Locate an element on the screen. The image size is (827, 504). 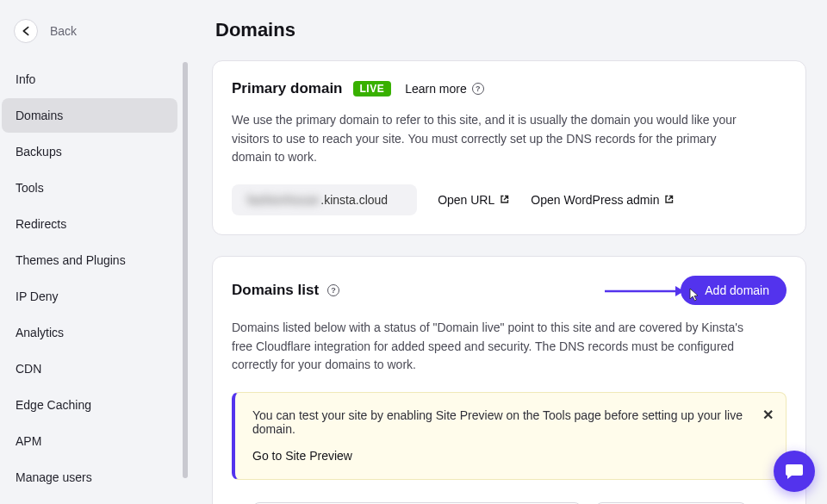
domains-list-title: Domains list is located at coordinates (276, 290).